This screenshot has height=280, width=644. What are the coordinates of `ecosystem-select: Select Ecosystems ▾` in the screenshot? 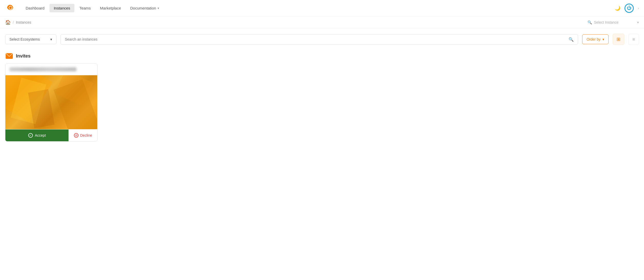 It's located at (31, 39).